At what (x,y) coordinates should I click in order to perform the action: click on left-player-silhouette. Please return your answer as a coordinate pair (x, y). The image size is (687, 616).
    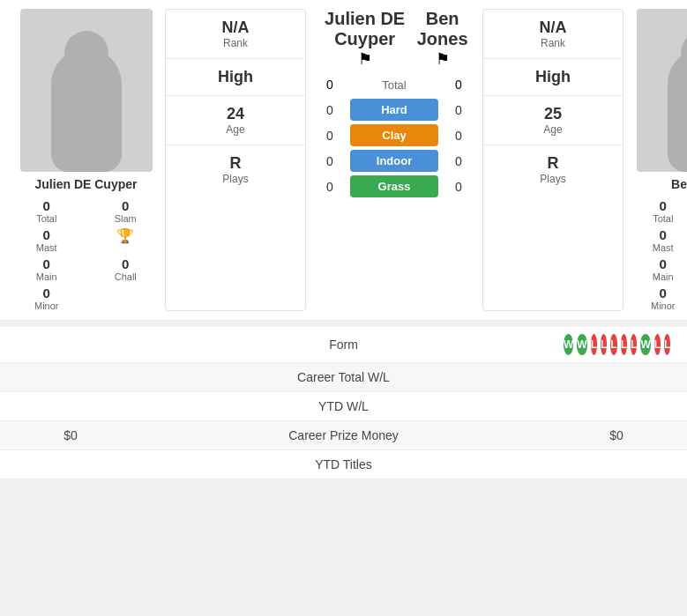
    Looking at the image, I should click on (86, 110).